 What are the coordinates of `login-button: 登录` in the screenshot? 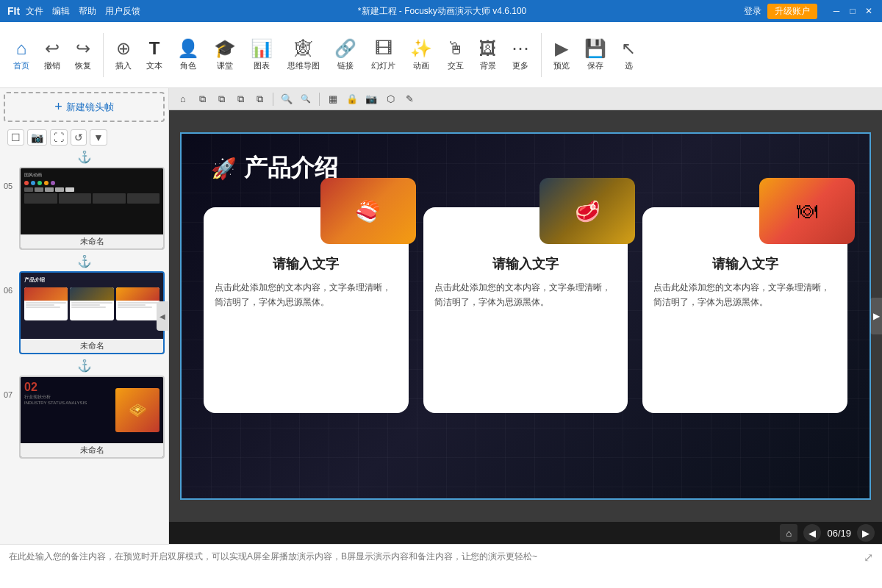 It's located at (753, 12).